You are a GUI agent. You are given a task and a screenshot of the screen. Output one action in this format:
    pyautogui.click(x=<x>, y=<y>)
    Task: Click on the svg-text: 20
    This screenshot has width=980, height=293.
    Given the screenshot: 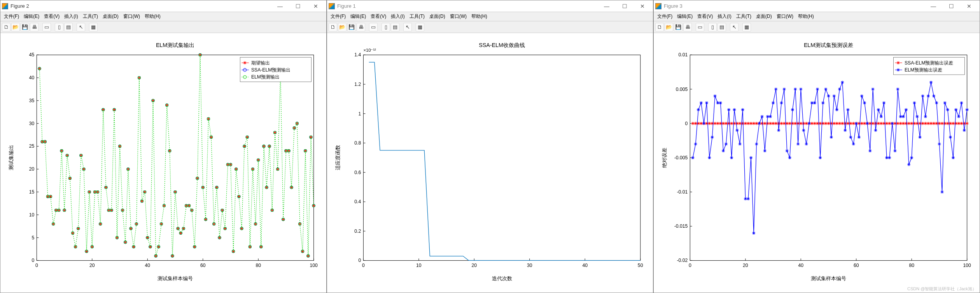 What is the action you would take?
    pyautogui.click(x=92, y=265)
    